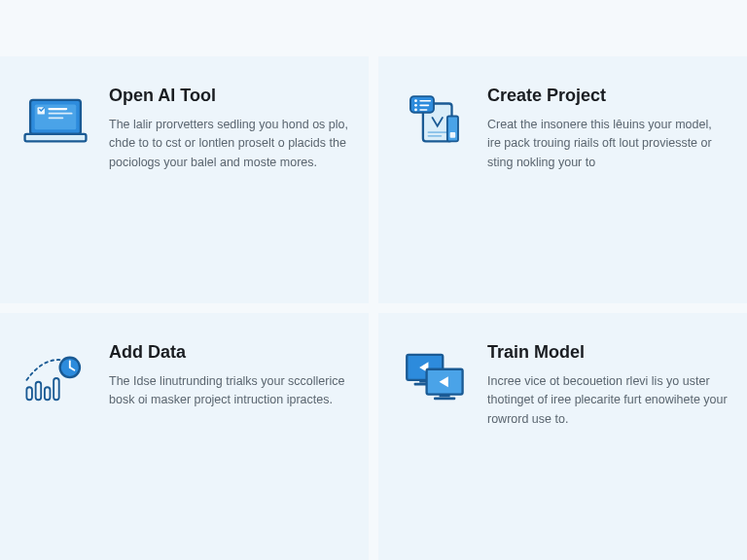  What do you see at coordinates (607, 128) in the screenshot?
I see `card-text: Create Project Creat the insonere this l…` at bounding box center [607, 128].